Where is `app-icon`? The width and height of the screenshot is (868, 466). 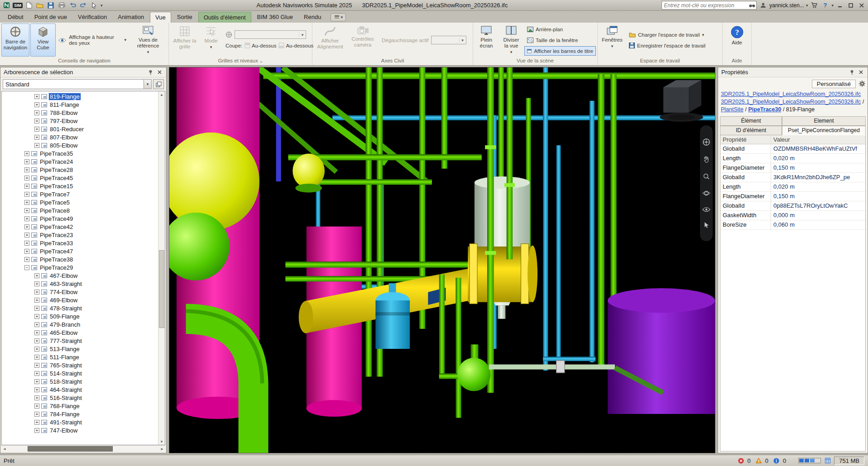 app-icon is located at coordinates (6, 5).